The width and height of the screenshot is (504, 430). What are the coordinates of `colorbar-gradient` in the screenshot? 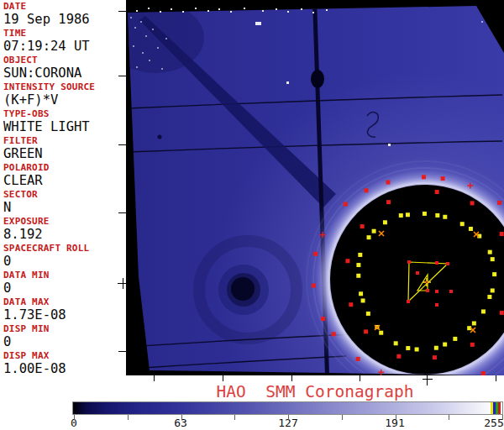 It's located at (287, 408).